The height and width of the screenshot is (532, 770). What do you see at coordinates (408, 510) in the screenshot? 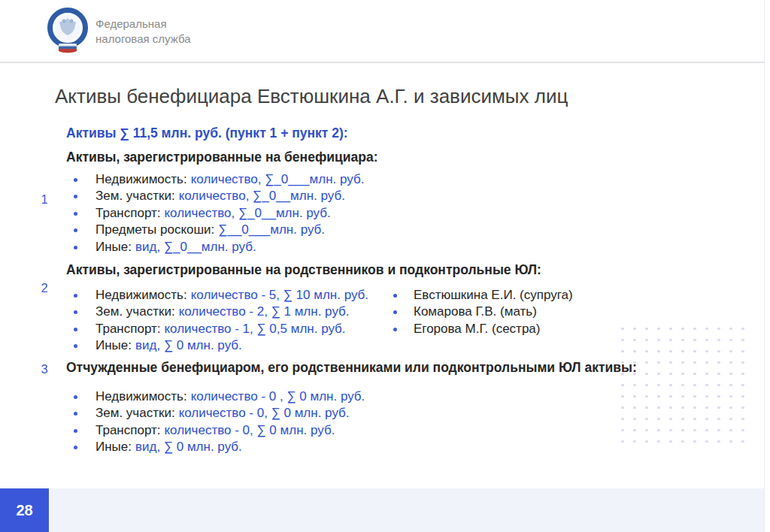
I see `footer-bar` at bounding box center [408, 510].